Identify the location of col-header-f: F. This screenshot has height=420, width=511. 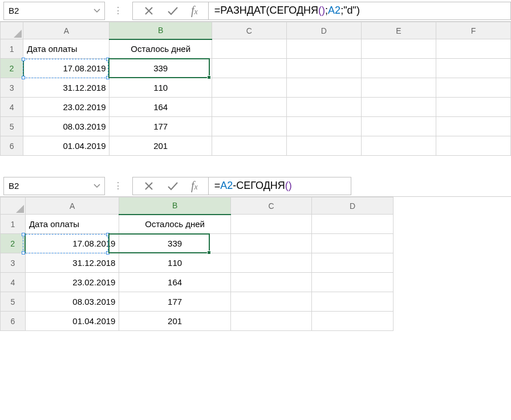
(473, 31).